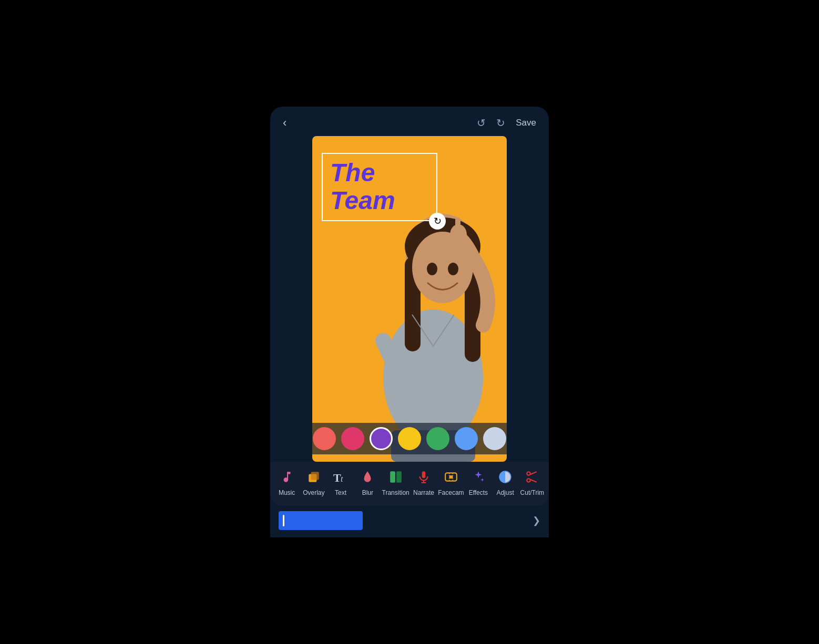  Describe the element at coordinates (410, 439) in the screenshot. I see `color-dot-yellow` at that location.